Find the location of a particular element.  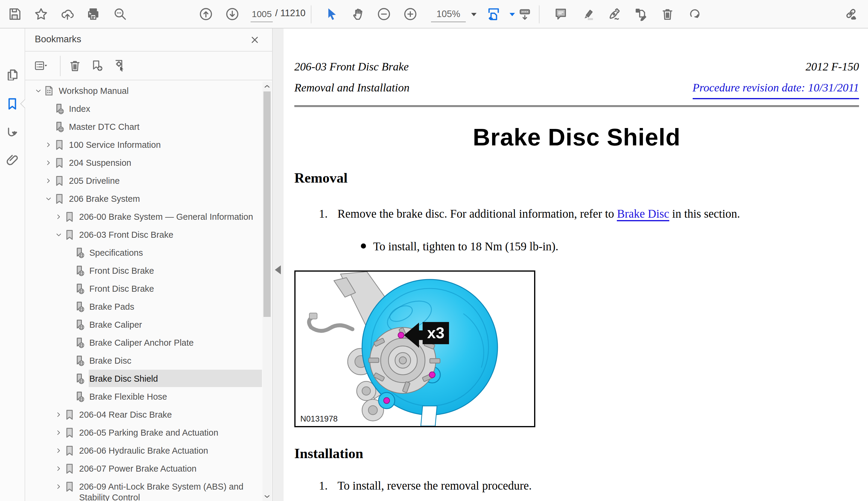

bookmark-tree-item: Master DTC Chart is located at coordinates (144, 127).